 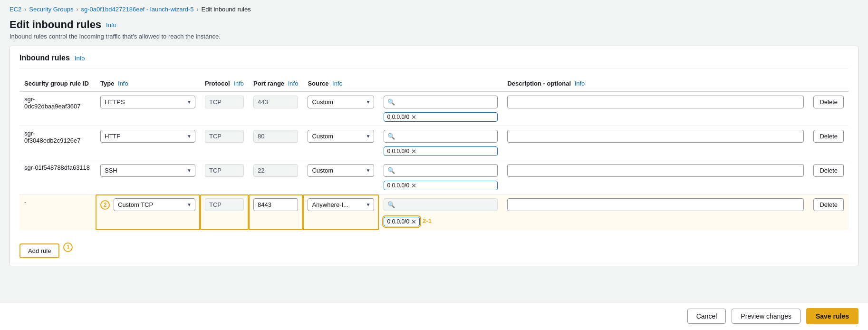 What do you see at coordinates (414, 151) in the screenshot?
I see `source-tag-remove-2: ✕` at bounding box center [414, 151].